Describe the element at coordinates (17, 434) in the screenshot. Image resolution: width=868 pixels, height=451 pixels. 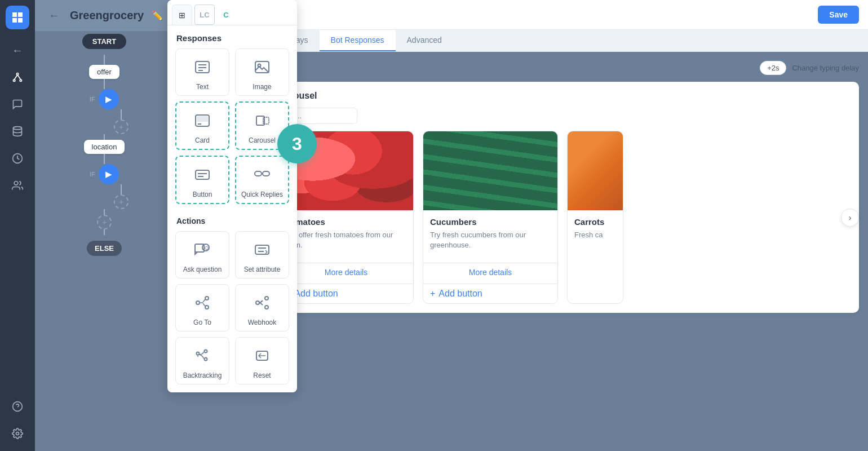
I see `sidebar-icon-settings` at that location.